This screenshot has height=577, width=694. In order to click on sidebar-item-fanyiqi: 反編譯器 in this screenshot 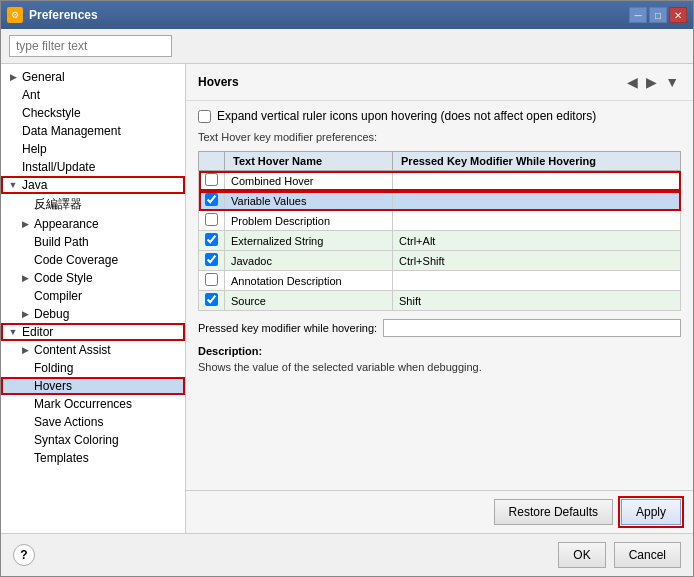, I will do `click(93, 204)`.